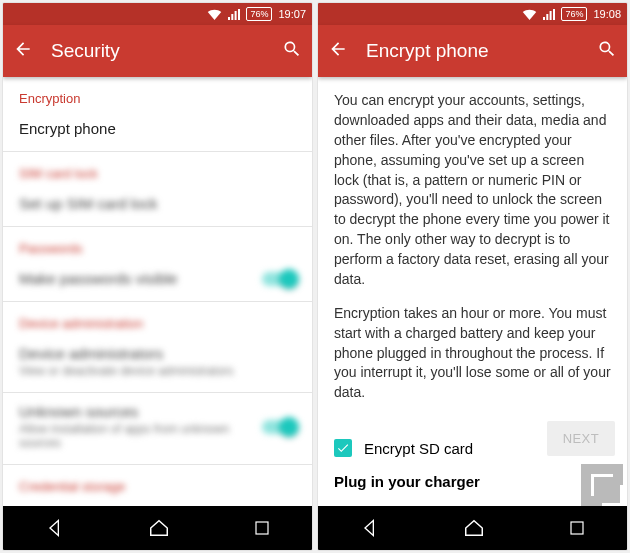  Describe the element at coordinates (472, 51) in the screenshot. I see `page-title: Encrypt phone` at that location.